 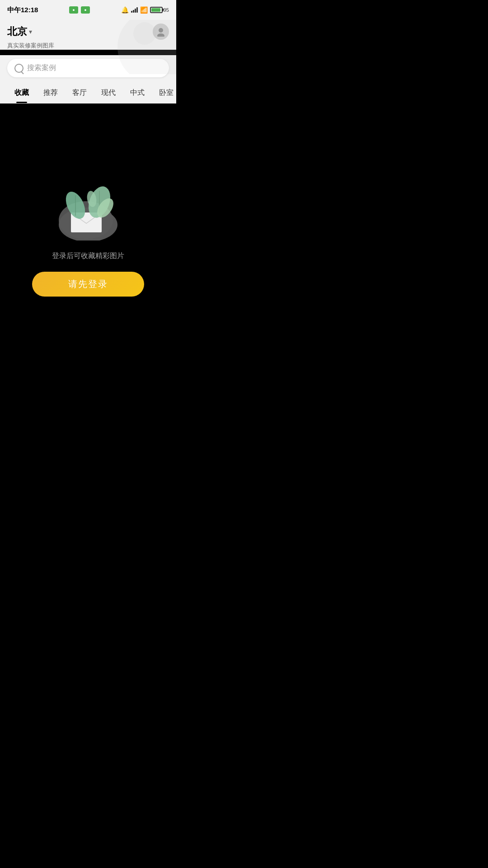 I want to click on status-right-icons: 🔔 📶 95, so click(x=145, y=10).